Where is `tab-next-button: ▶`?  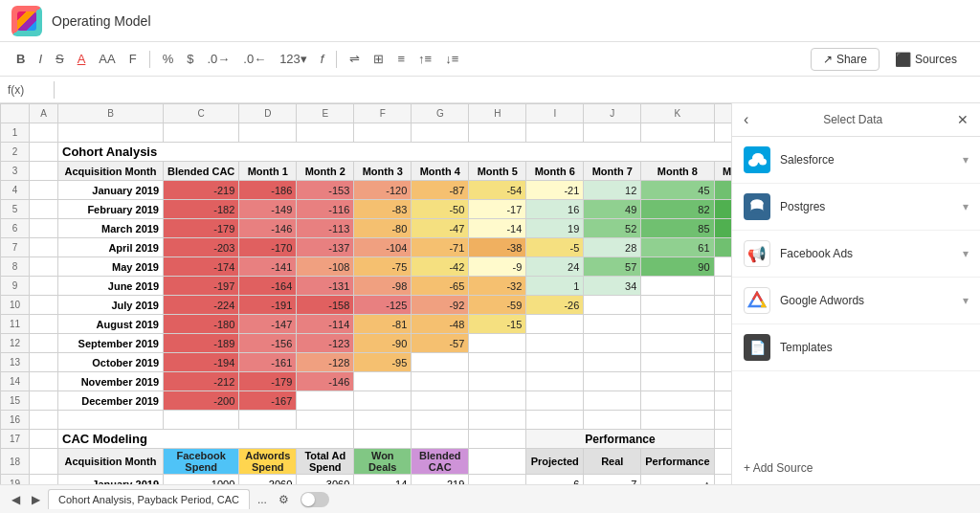 tab-next-button: ▶ is located at coordinates (36, 500).